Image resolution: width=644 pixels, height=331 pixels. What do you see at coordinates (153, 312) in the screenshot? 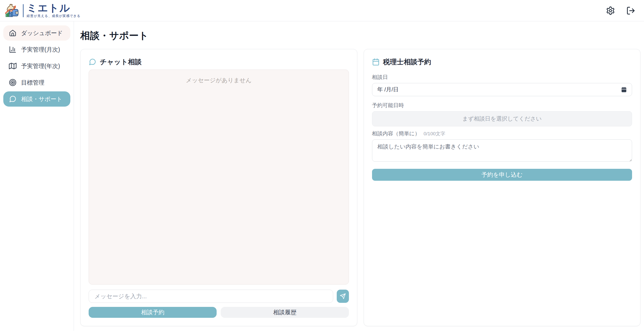
I see `consult-reserve-tab-button: 相談予約` at bounding box center [153, 312].